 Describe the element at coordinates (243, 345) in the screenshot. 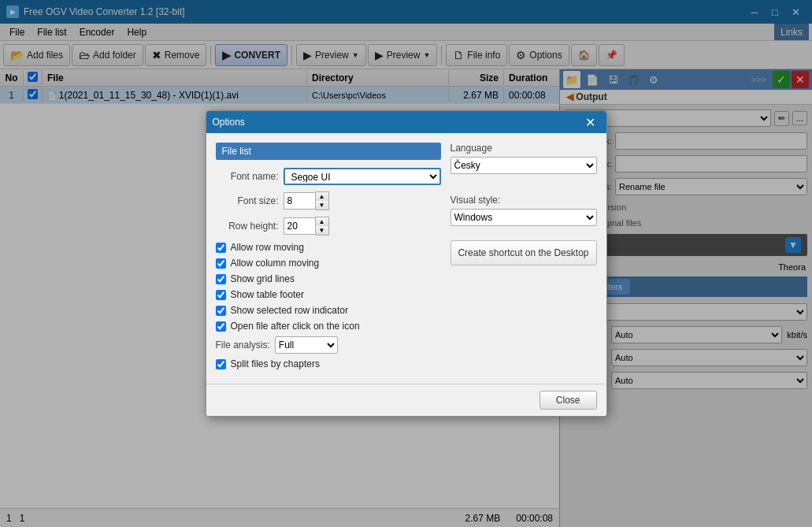

I see `file-analysis-label: File analysis:` at that location.